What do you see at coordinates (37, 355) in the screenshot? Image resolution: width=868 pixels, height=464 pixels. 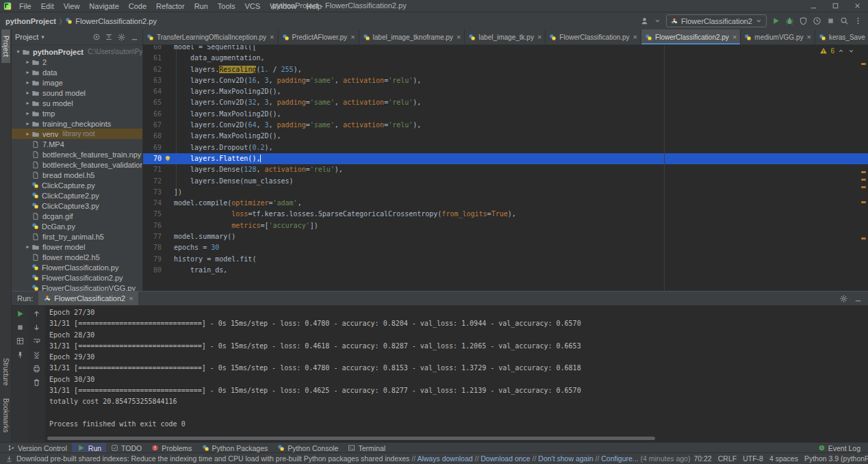 I see `scroll-to-end-icon` at bounding box center [37, 355].